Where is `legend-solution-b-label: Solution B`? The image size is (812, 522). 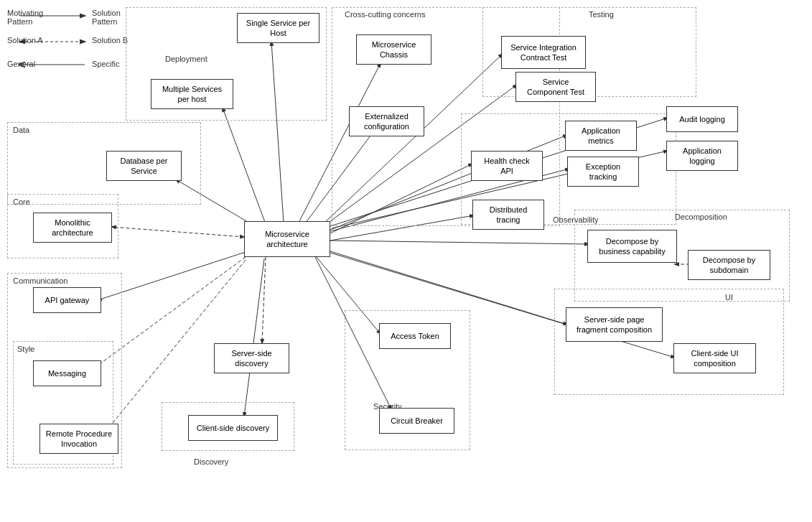 legend-solution-b-label: Solution B is located at coordinates (110, 40).